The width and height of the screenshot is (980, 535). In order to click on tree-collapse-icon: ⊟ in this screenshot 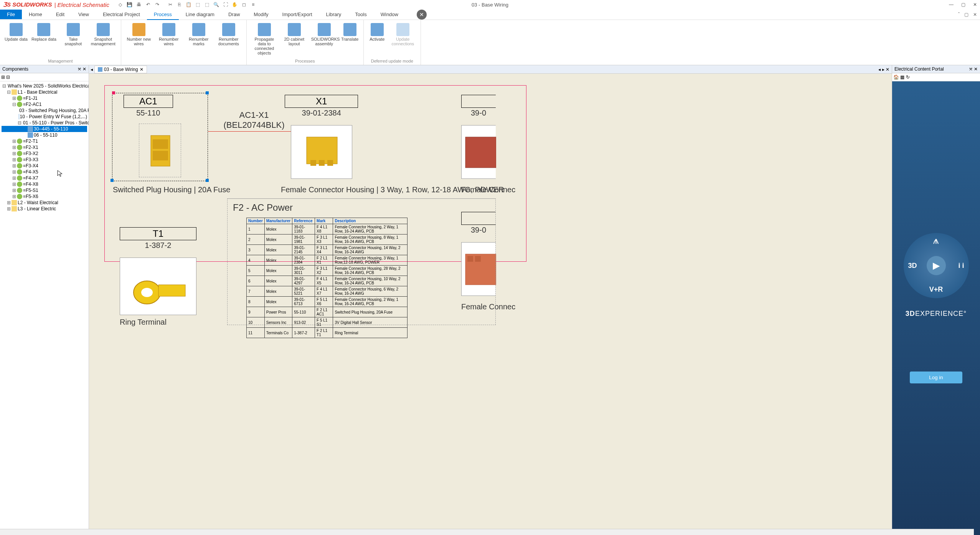, I will do `click(8, 77)`.